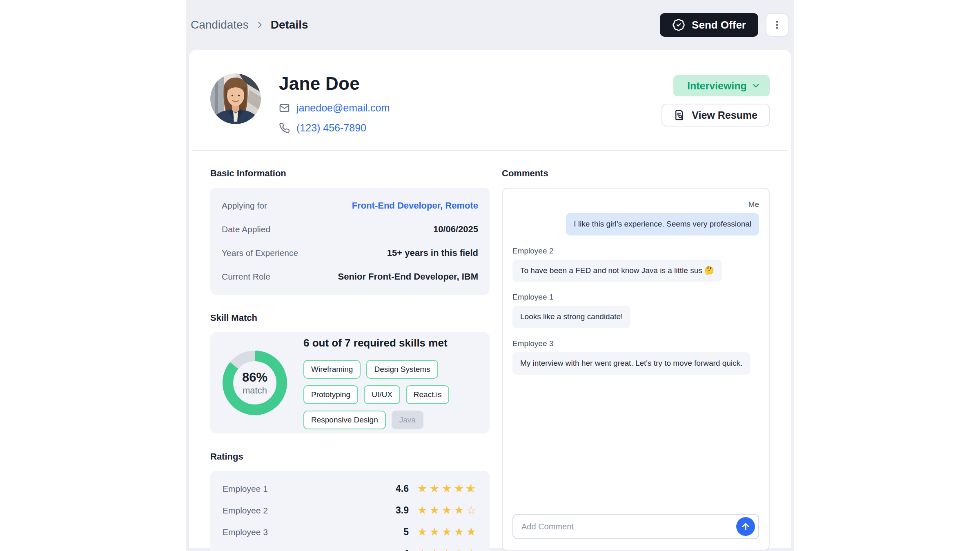 Image resolution: width=980 pixels, height=551 pixels. Describe the element at coordinates (447, 489) in the screenshot. I see `star-rating: ★★★★☆★` at that location.